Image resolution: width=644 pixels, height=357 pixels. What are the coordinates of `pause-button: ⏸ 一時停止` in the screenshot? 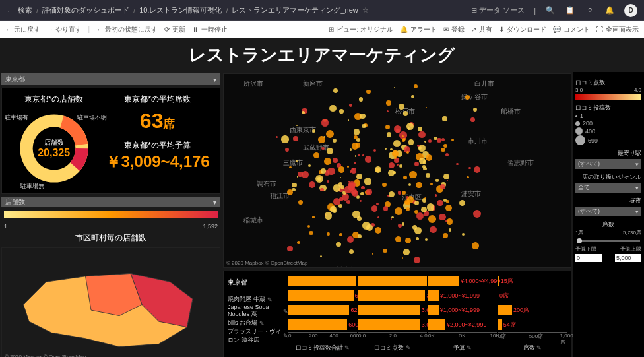 It's located at (210, 30).